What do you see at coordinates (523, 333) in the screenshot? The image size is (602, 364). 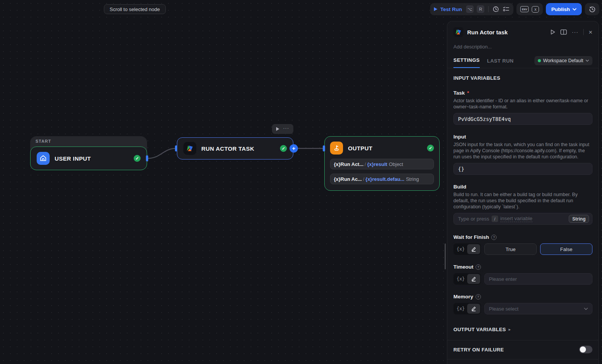 I see `output-variables-section: OUTPUT VARIABLES ▸` at bounding box center [523, 333].